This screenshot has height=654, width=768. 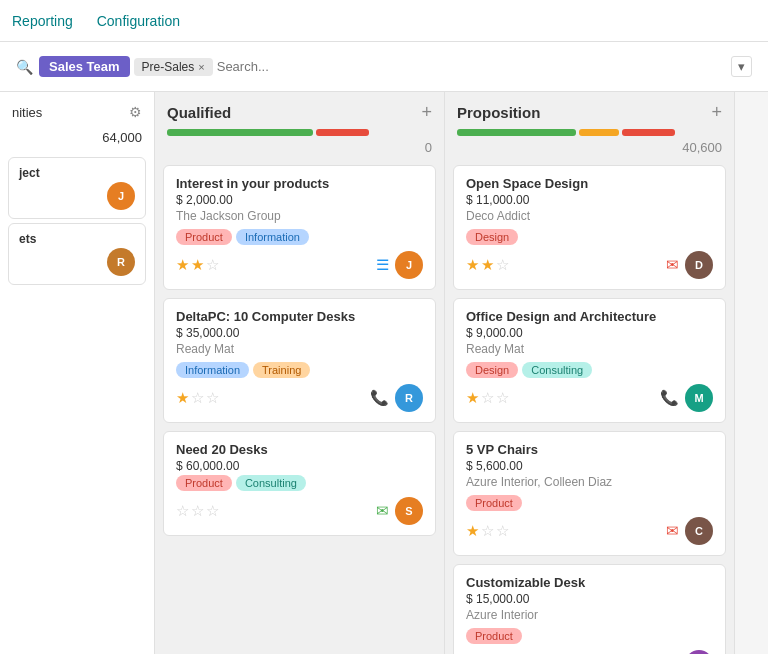 I want to click on sidebar-gear-button: ⚙, so click(x=136, y=112).